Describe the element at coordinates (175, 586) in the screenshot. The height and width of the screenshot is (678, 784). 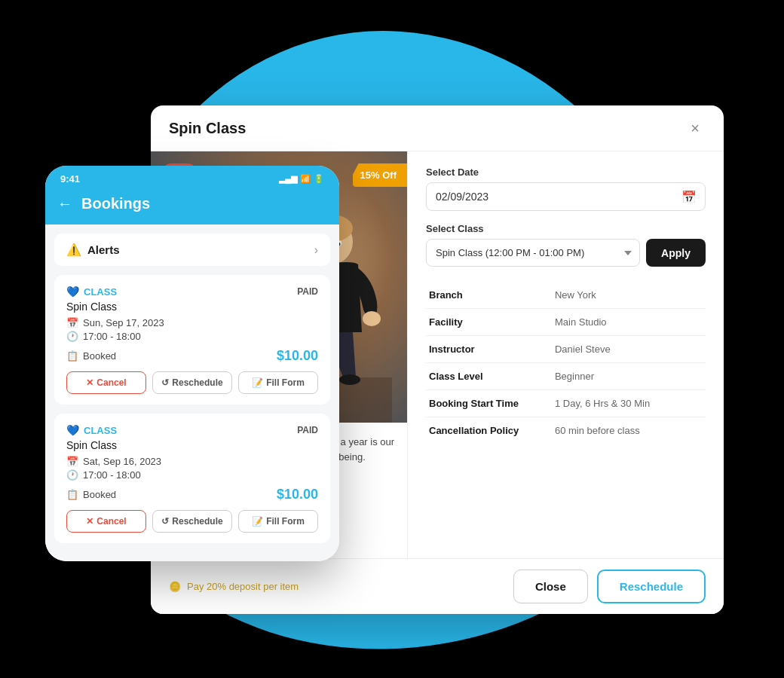
I see `coin-icon: 🪙` at that location.